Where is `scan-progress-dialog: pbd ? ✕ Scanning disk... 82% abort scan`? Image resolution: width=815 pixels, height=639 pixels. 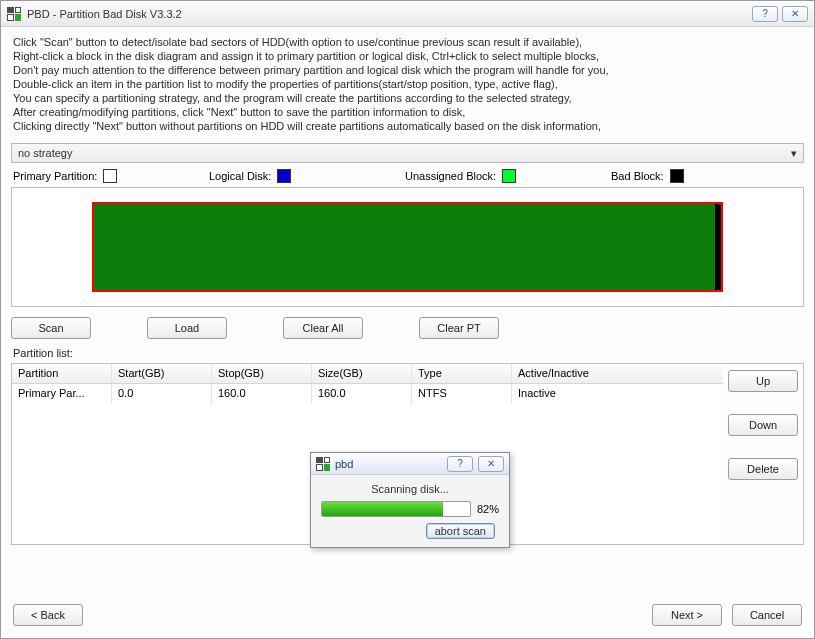
scan-progress-dialog: pbd ? ✕ Scanning disk... 82% abort scan is located at coordinates (410, 500).